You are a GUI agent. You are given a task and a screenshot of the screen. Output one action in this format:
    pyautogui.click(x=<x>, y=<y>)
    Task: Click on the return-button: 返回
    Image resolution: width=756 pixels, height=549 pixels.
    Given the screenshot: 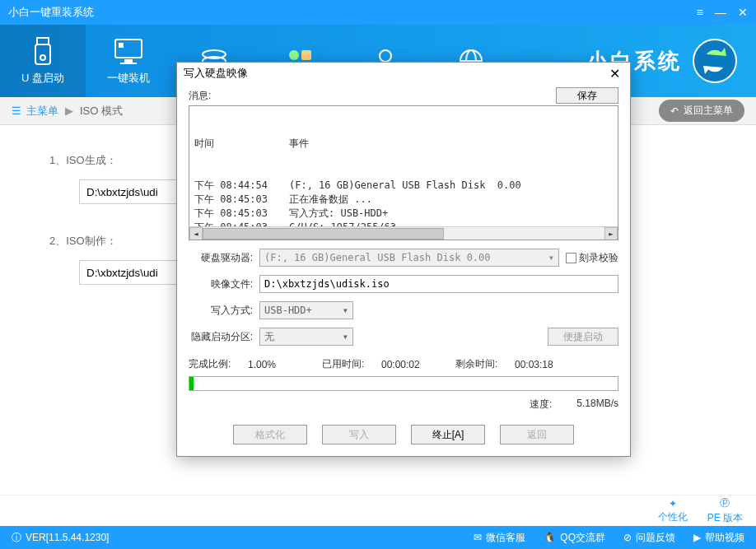 What is the action you would take?
    pyautogui.click(x=537, y=435)
    